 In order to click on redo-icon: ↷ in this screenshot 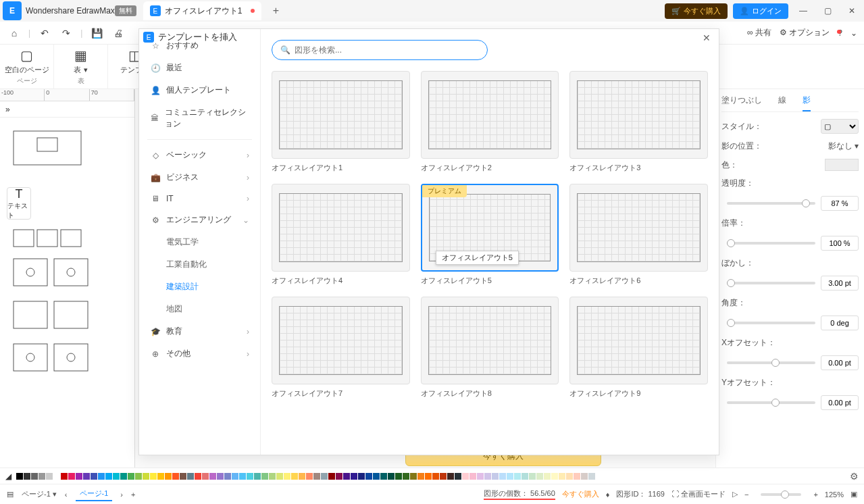, I will do `click(66, 33)`.